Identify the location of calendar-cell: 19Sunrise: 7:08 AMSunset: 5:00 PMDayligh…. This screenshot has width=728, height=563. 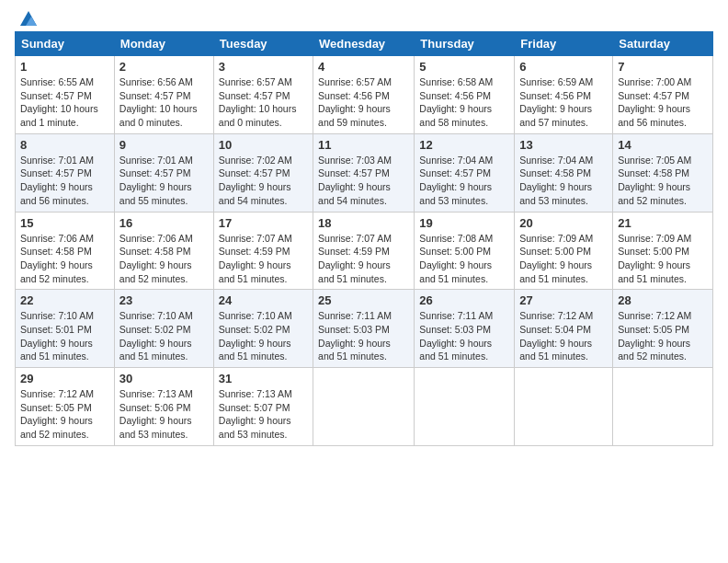
(465, 250).